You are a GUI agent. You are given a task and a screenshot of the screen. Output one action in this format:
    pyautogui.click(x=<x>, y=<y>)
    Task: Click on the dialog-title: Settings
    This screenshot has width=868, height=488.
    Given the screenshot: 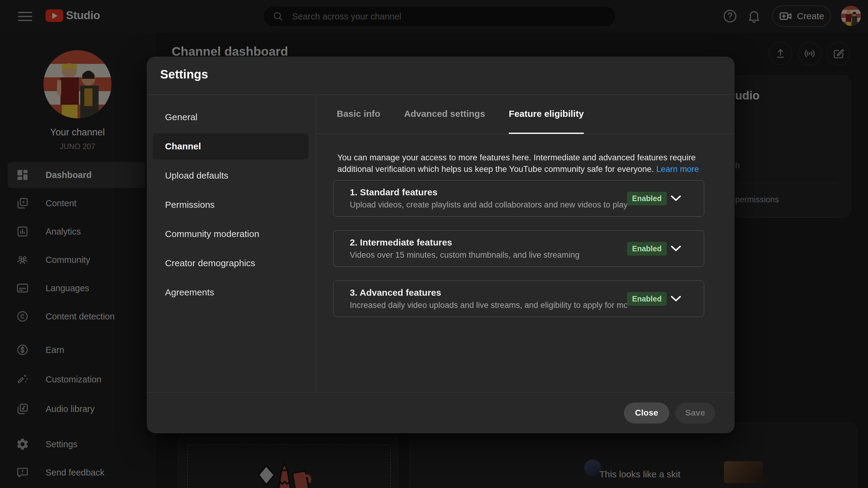 What is the action you would take?
    pyautogui.click(x=184, y=74)
    